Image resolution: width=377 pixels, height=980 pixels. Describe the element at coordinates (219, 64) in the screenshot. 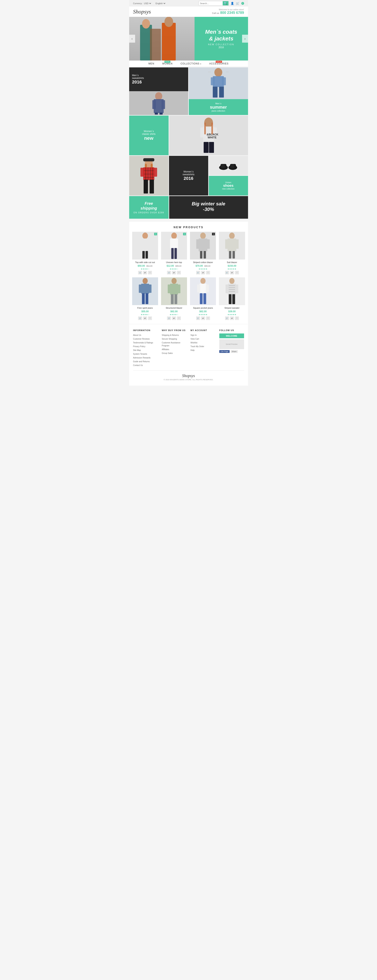

I see `nav-item-accessories: sale ACCESSORIES` at that location.